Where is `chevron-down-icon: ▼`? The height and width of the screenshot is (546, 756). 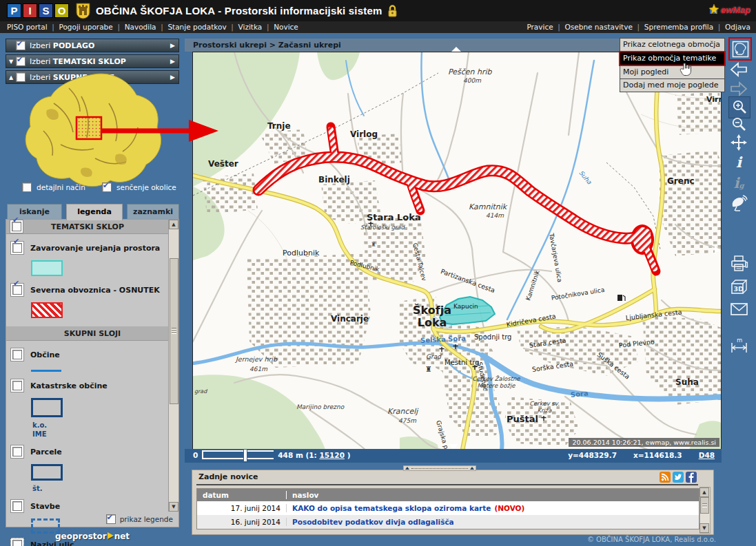 chevron-down-icon: ▼ is located at coordinates (11, 62).